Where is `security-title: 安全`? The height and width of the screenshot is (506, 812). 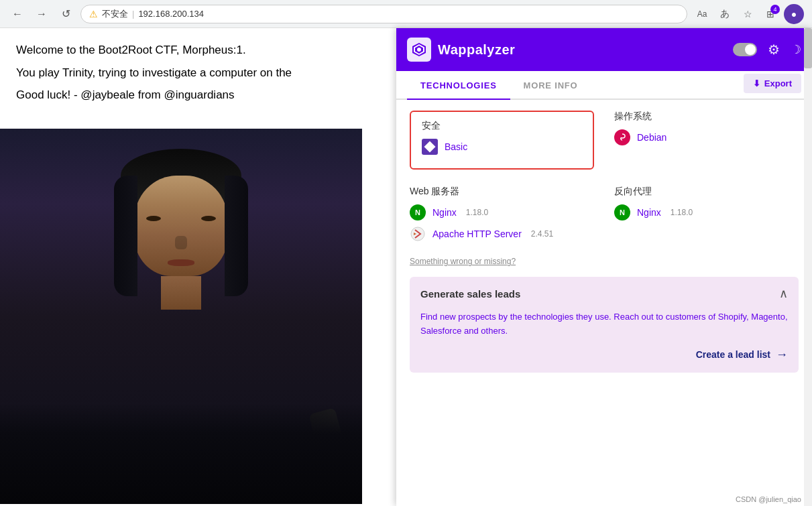 security-title: 安全 is located at coordinates (502, 126).